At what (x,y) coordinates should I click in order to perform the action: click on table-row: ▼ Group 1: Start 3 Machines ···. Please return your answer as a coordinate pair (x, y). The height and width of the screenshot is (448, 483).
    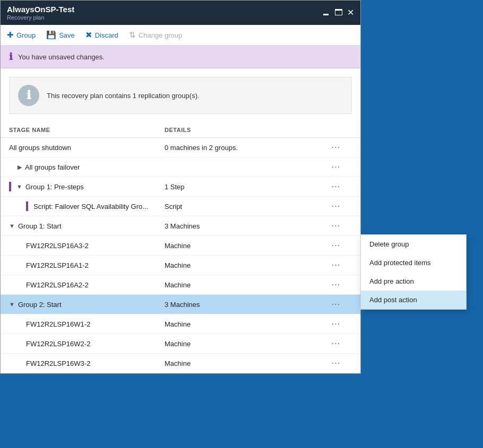
    Looking at the image, I should click on (180, 226).